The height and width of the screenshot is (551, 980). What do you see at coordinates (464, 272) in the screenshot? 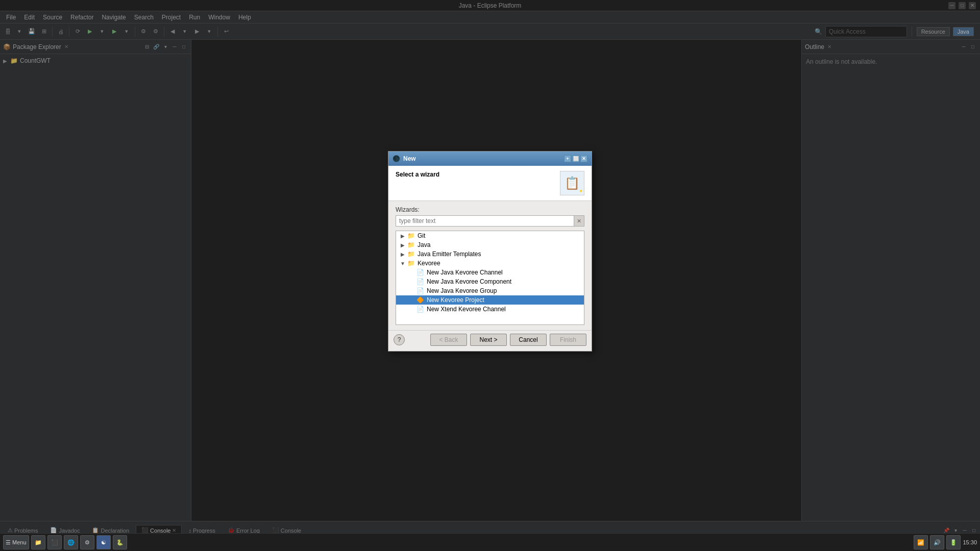
I see `wiz-kev-channel-label: New Java Kevoree Channel` at bounding box center [464, 272].